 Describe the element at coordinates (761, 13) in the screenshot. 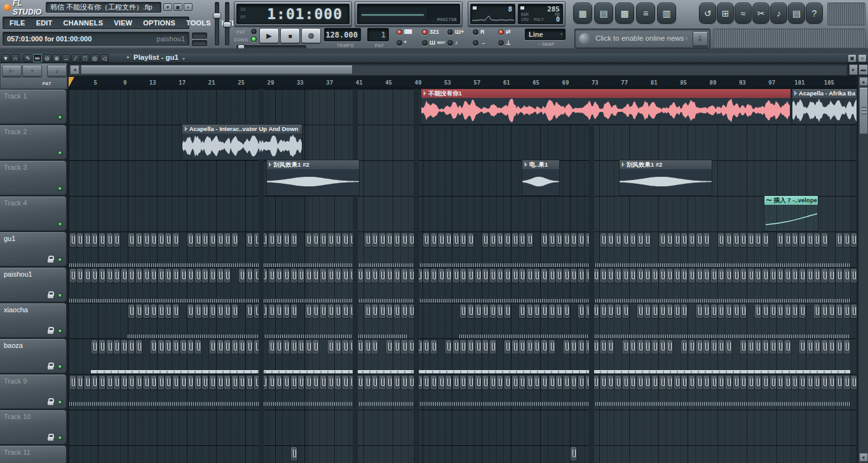

I see `edison-button: ✂` at that location.